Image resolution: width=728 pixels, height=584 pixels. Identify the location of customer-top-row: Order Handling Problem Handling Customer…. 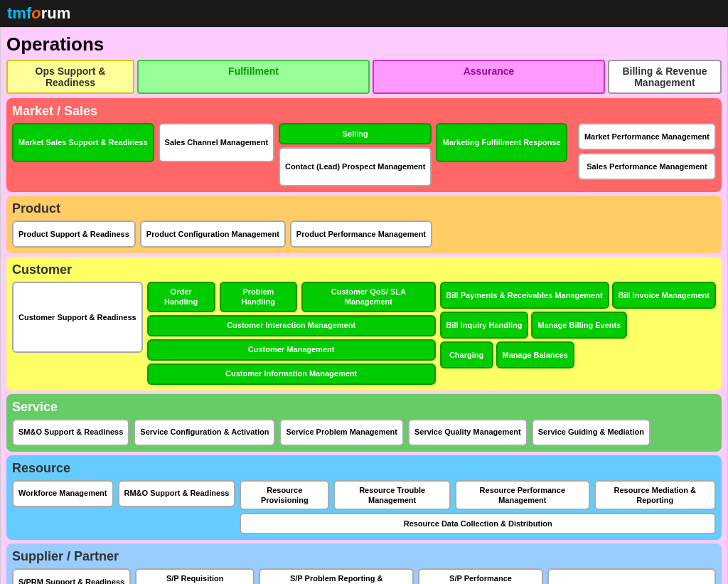
(291, 297).